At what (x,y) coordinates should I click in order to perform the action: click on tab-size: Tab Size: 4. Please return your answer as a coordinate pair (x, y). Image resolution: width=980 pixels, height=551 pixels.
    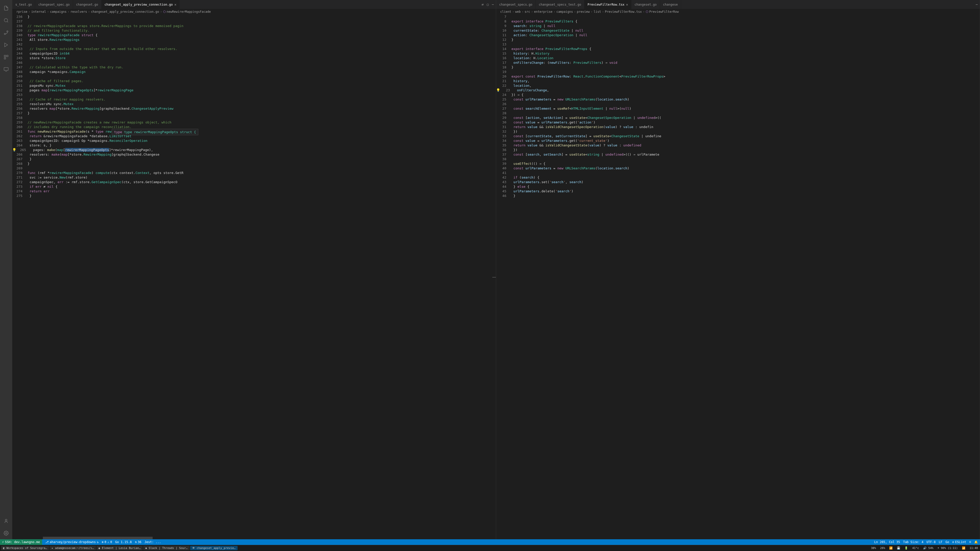
    Looking at the image, I should click on (913, 542).